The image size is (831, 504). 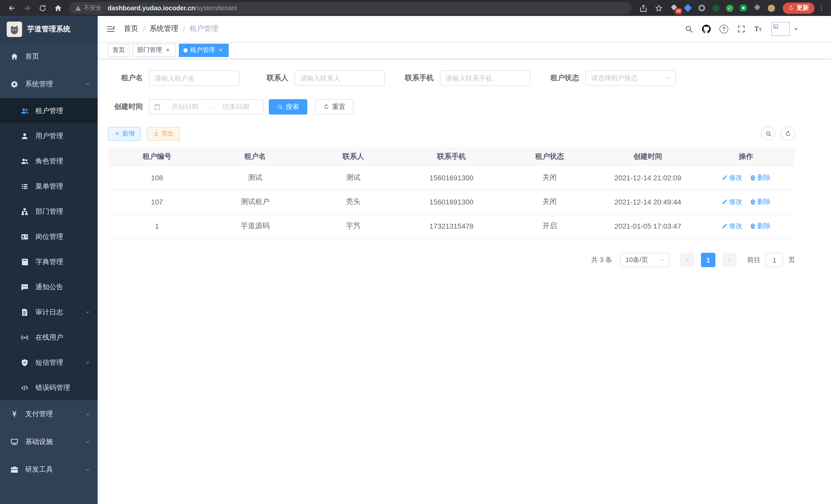 I want to click on user-avatar-menu, so click(x=784, y=29).